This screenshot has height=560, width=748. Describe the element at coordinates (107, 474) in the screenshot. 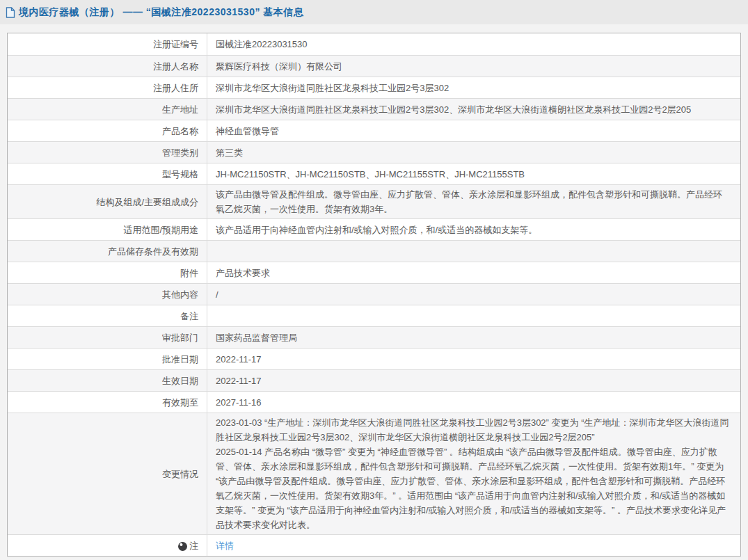

I see `row-label: 变更情况` at that location.